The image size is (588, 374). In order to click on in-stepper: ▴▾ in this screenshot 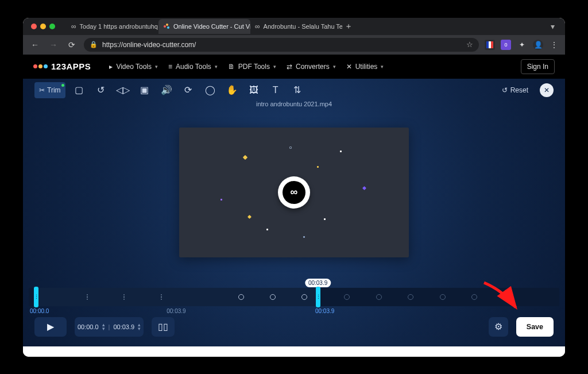, I will do `click(103, 327)`.